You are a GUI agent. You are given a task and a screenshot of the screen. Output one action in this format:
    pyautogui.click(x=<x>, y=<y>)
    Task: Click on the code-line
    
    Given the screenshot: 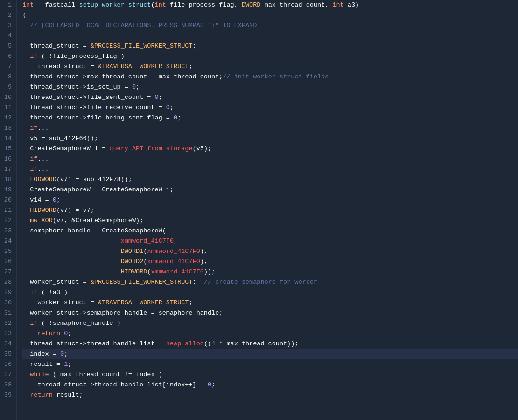 What is the action you would take?
    pyautogui.click(x=270, y=36)
    